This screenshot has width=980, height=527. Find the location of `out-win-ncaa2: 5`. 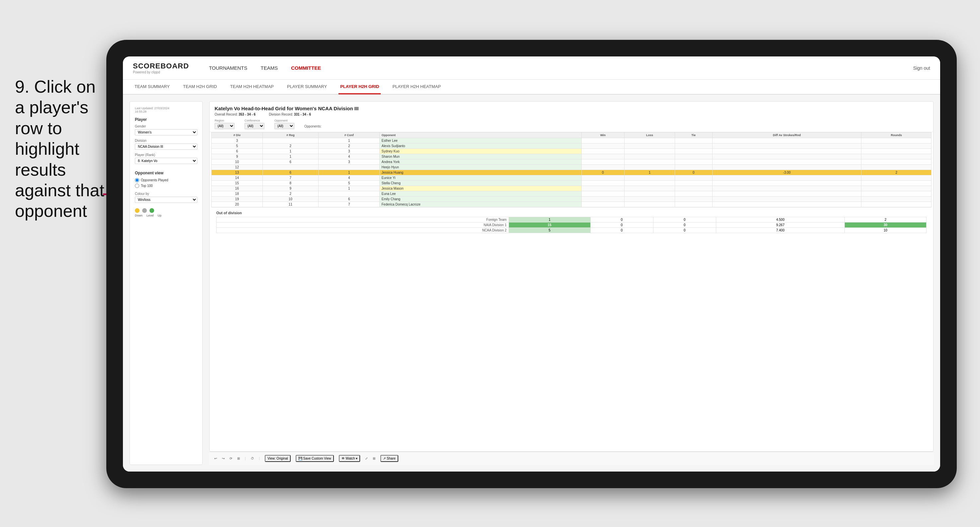

out-win-ncaa2: 5 is located at coordinates (549, 230).